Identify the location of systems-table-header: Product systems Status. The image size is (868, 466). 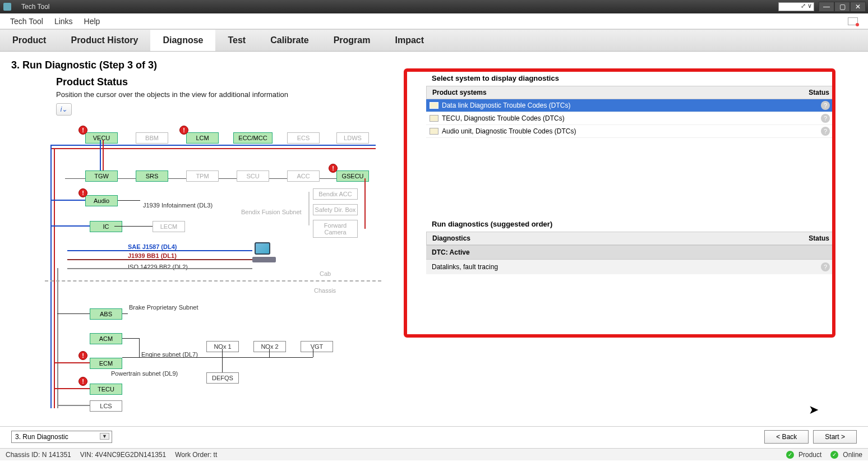
(631, 93).